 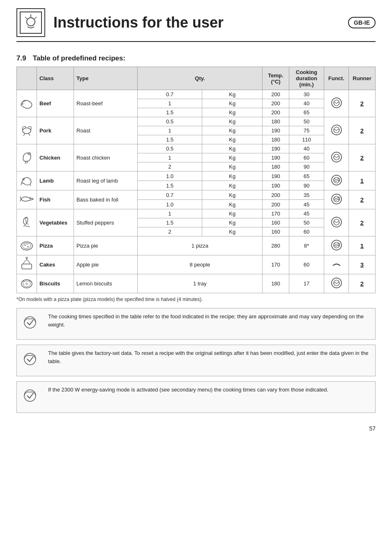 I want to click on table-row: PorkRoast0.5Kg18050 2, so click(x=196, y=122).